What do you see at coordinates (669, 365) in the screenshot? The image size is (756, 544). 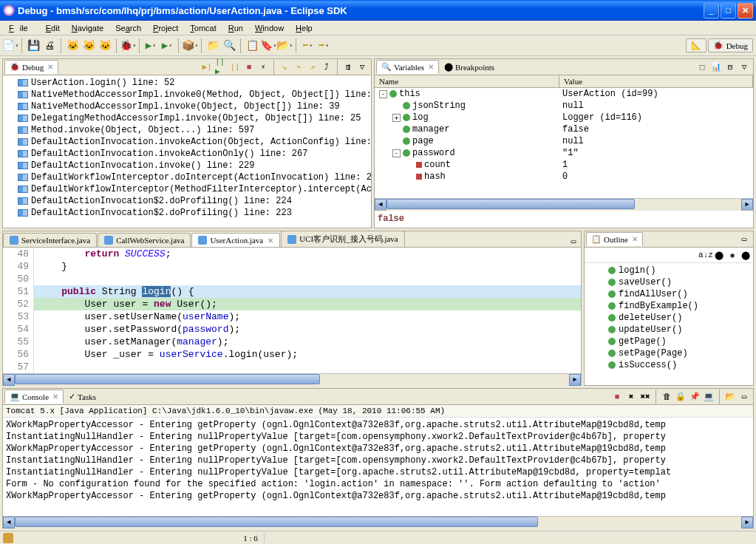 I see `outline-item: isSuccess()` at bounding box center [669, 365].